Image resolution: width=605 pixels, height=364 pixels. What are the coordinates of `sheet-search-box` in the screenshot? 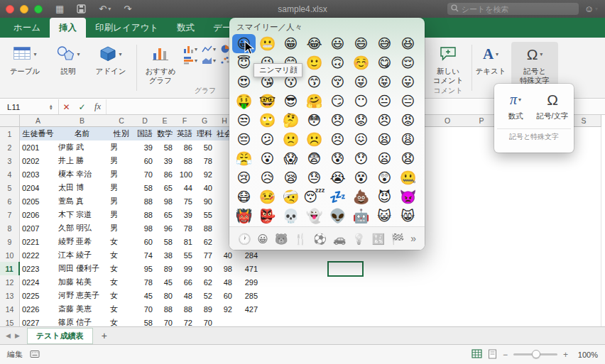 It's located at (513, 9).